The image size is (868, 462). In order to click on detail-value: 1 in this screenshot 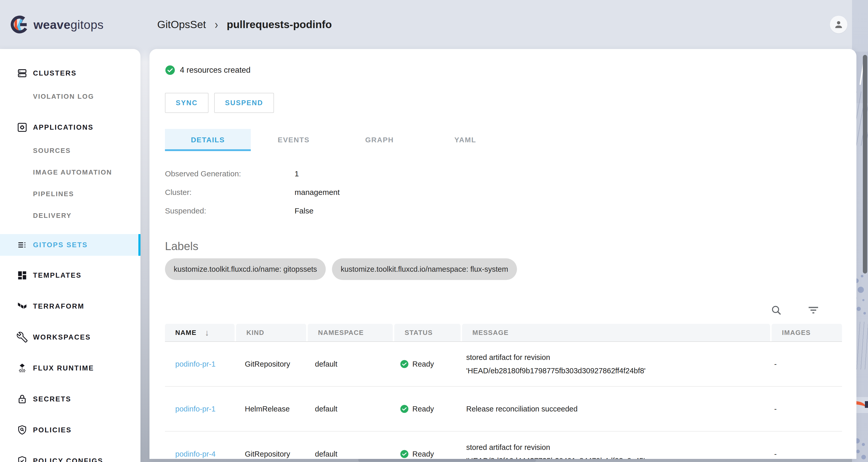, I will do `click(297, 174)`.